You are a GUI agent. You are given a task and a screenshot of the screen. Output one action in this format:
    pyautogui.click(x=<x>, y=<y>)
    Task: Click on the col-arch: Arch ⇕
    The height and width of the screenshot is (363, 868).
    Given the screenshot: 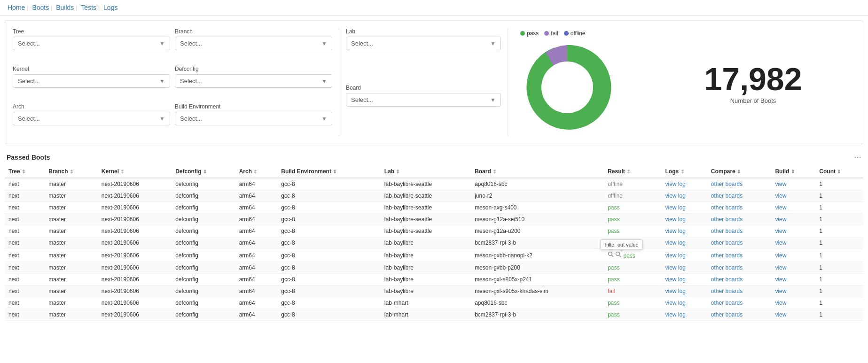 What is the action you would take?
    pyautogui.click(x=257, y=172)
    